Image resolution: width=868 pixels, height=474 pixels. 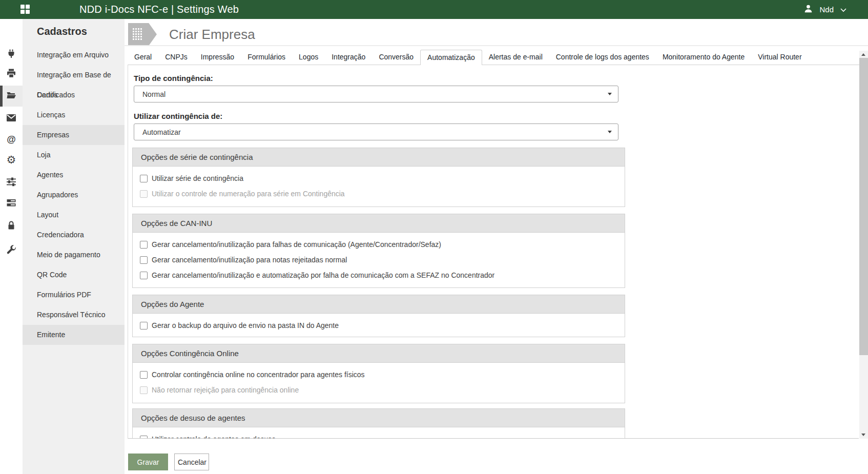 What do you see at coordinates (26, 9) in the screenshot?
I see `apps-grid-icon` at bounding box center [26, 9].